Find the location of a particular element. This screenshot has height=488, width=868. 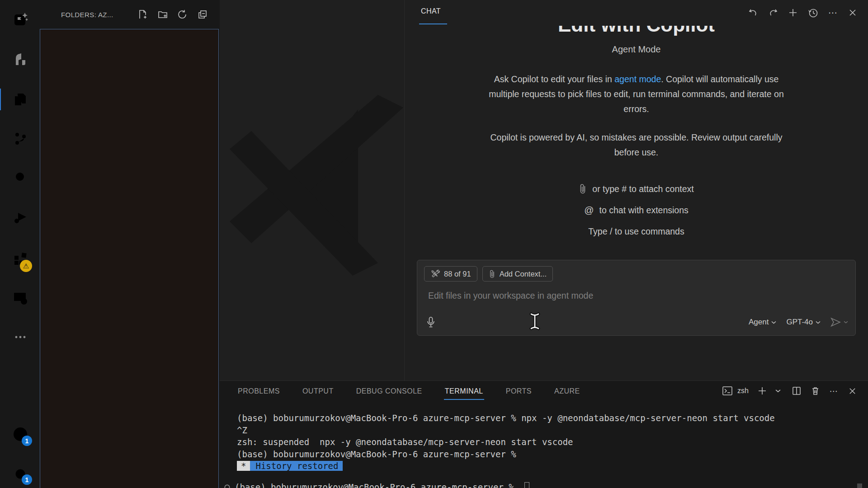

chat-welcome-title: Edit with Copilot is located at coordinates (637, 31).